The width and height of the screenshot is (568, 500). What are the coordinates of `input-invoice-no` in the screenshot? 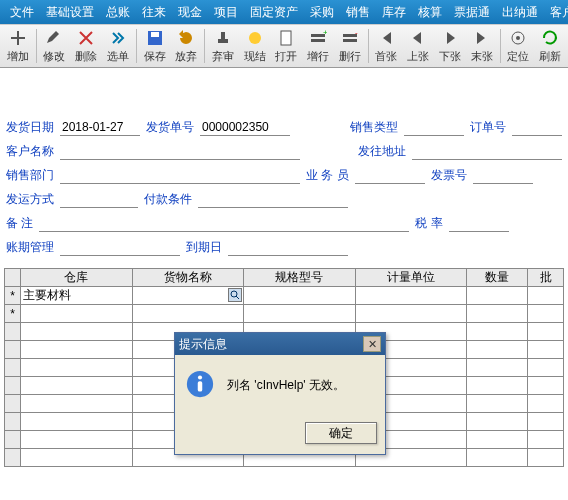 It's located at (503, 175).